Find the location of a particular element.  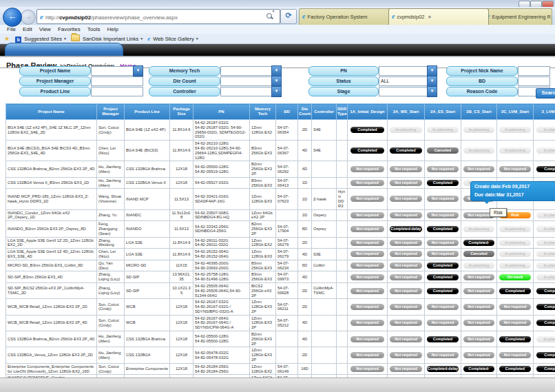

column-header-2c-lvm-start: 2C_LVM_Start is located at coordinates (515, 112).